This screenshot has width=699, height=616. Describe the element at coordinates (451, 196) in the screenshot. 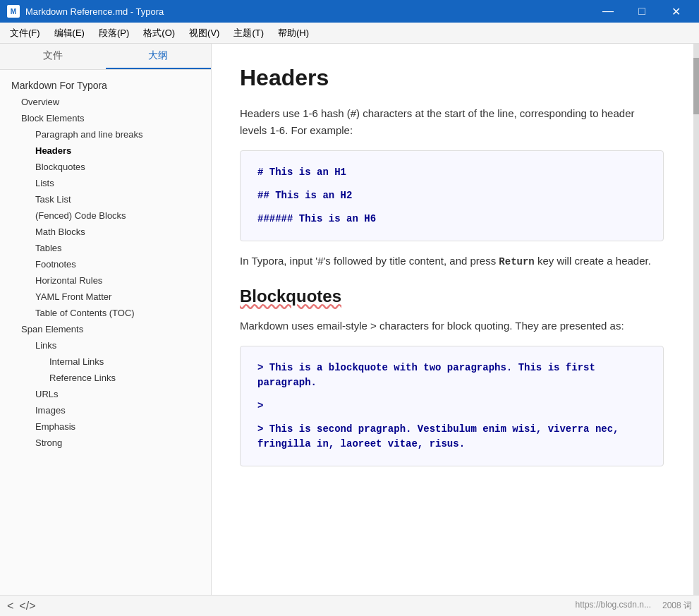

I see `code-line: ## This is an H2` at that location.